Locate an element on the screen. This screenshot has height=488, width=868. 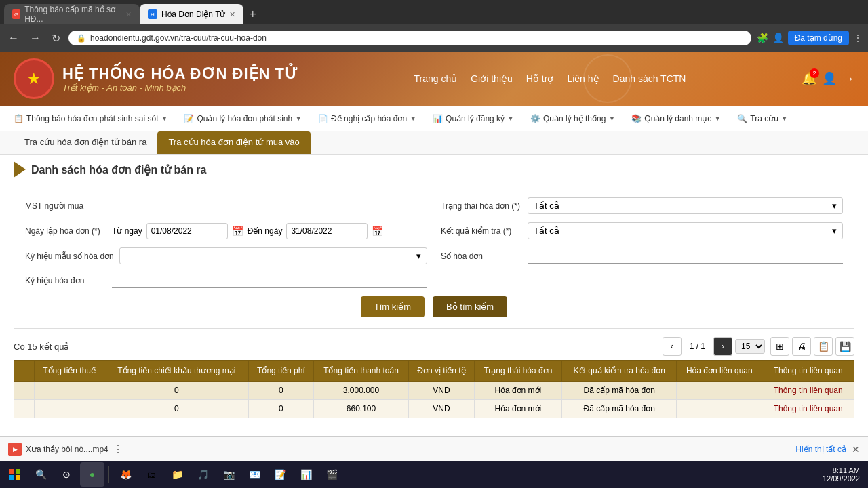
row1-chiet-khau: 0 is located at coordinates (176, 390).